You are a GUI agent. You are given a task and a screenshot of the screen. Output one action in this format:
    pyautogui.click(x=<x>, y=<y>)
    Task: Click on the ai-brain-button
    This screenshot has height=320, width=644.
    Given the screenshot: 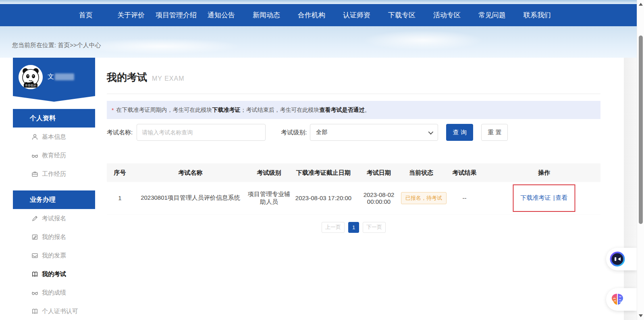 What is the action you would take?
    pyautogui.click(x=621, y=299)
    